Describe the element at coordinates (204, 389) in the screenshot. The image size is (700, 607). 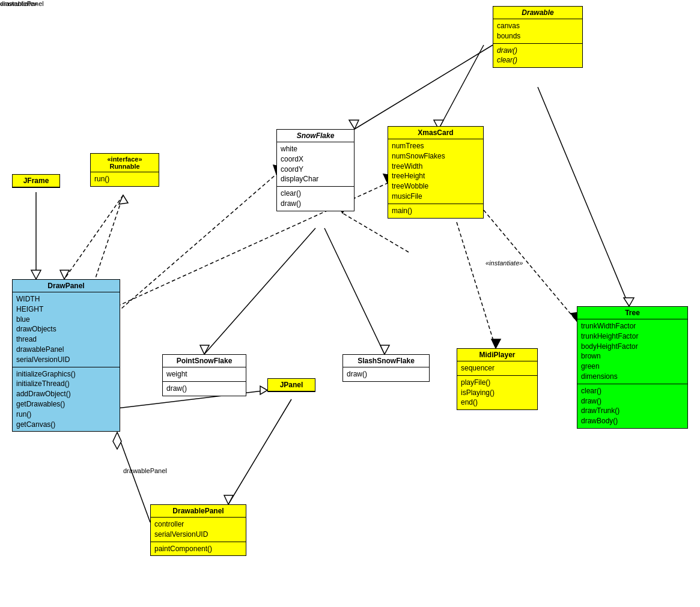
I see `pointsnowflake-methods: draw()` at that location.